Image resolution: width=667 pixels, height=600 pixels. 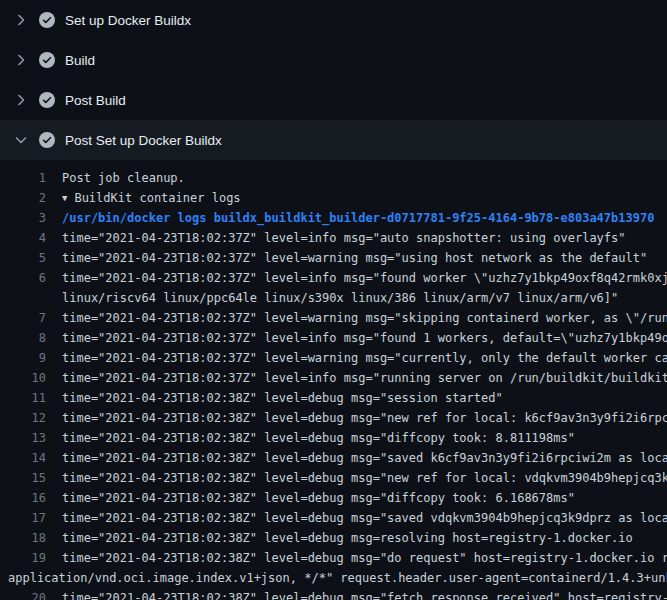 I want to click on step-title: Post Build, so click(x=96, y=100).